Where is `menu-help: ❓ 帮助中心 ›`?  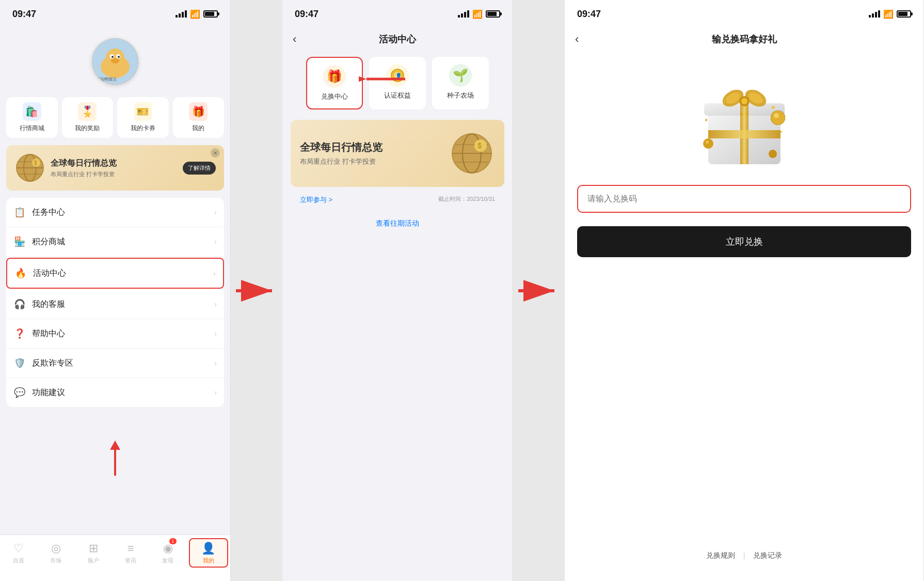 menu-help: ❓ 帮助中心 › is located at coordinates (115, 334).